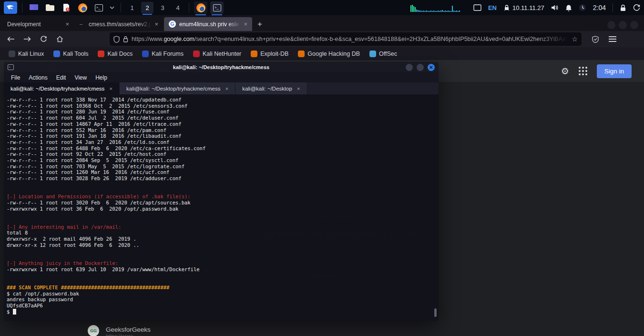 This screenshot has height=336, width=644. Describe the element at coordinates (38, 24) in the screenshot. I see `browser-tab: Development×` at that location.